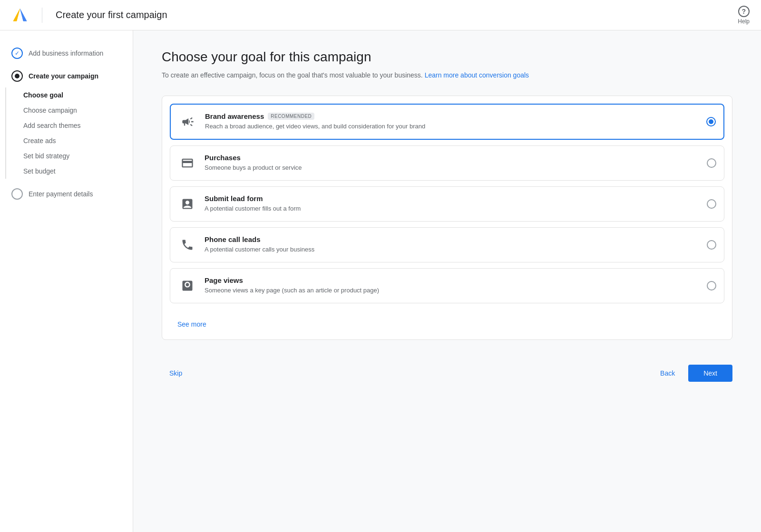 The image size is (761, 532). I want to click on submit-lead-form-radio, so click(712, 204).